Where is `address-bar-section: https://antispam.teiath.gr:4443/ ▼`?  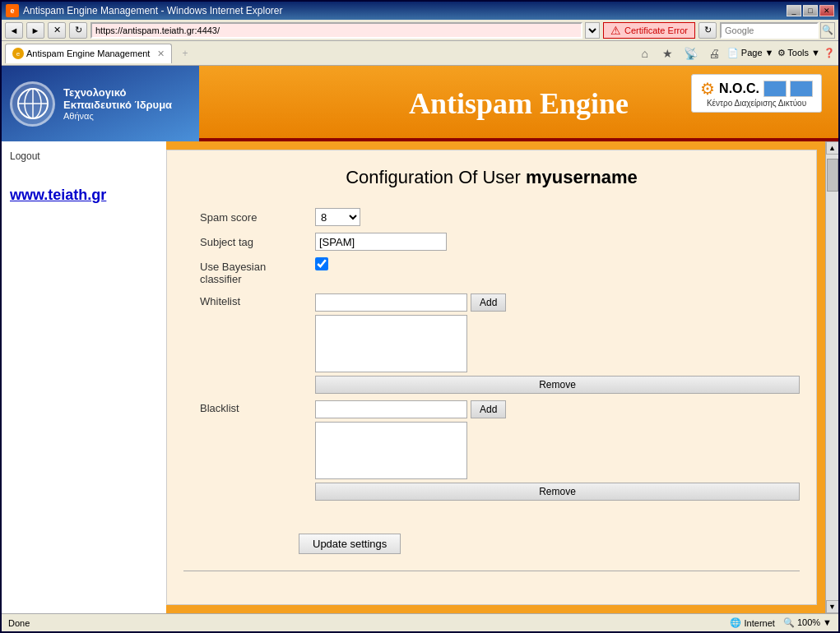 address-bar-section: https://antispam.teiath.gr:4443/ ▼ is located at coordinates (346, 30).